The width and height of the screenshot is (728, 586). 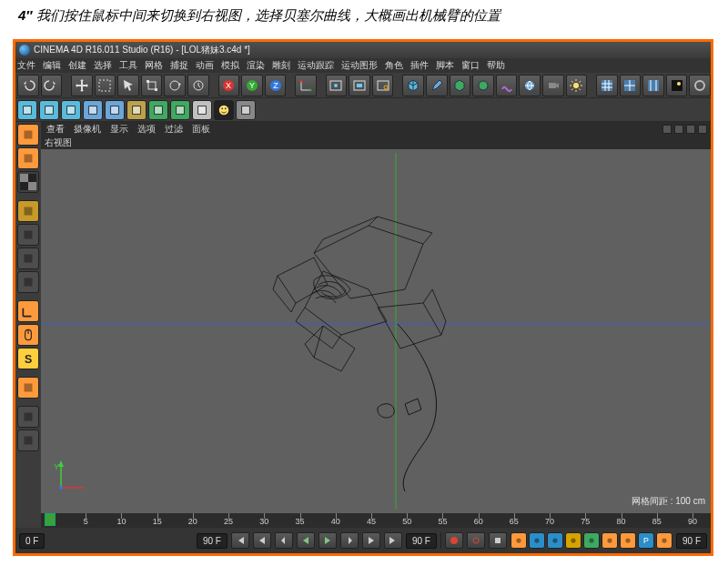 What do you see at coordinates (359, 66) in the screenshot?
I see `menu-item: 运动图形` at bounding box center [359, 66].